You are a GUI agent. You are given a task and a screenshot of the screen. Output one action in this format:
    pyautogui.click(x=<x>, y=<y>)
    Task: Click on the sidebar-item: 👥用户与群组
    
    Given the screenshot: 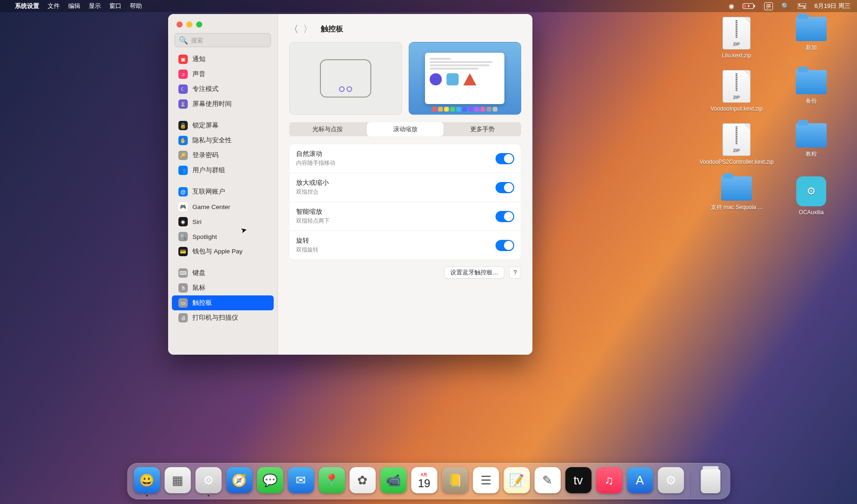 What is the action you would take?
    pyautogui.click(x=223, y=170)
    